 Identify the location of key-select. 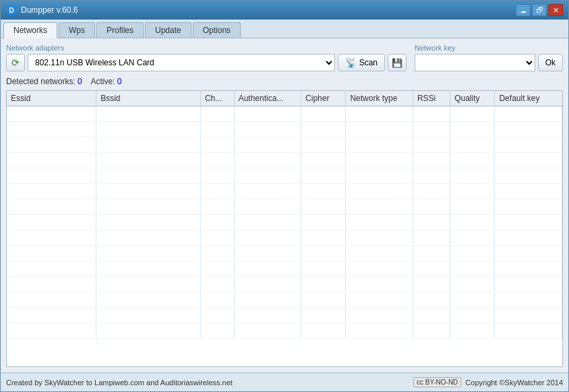
(475, 63).